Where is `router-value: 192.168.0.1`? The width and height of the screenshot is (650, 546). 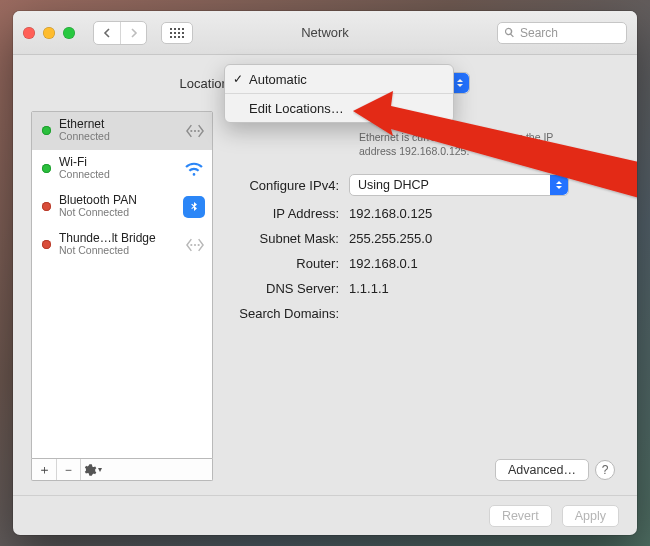 router-value: 192.168.0.1 is located at coordinates (482, 264).